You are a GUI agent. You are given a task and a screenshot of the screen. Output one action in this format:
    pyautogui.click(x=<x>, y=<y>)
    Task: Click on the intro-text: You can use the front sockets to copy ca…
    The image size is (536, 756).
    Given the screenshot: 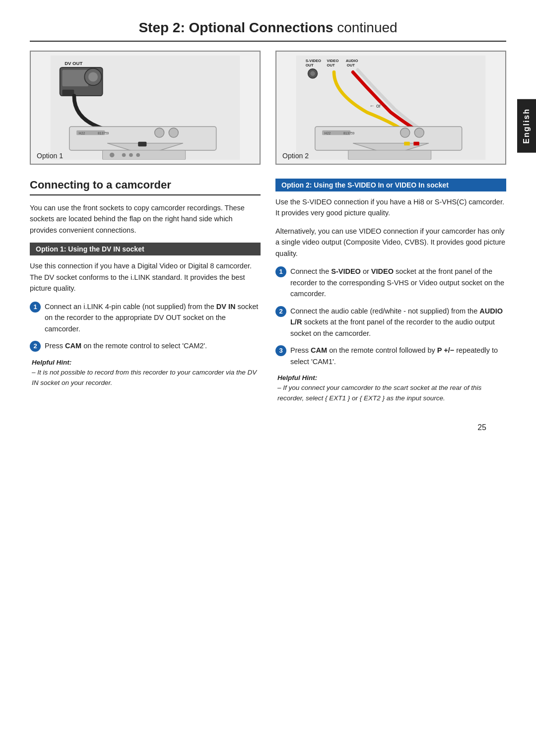 What is the action you would take?
    pyautogui.click(x=145, y=219)
    